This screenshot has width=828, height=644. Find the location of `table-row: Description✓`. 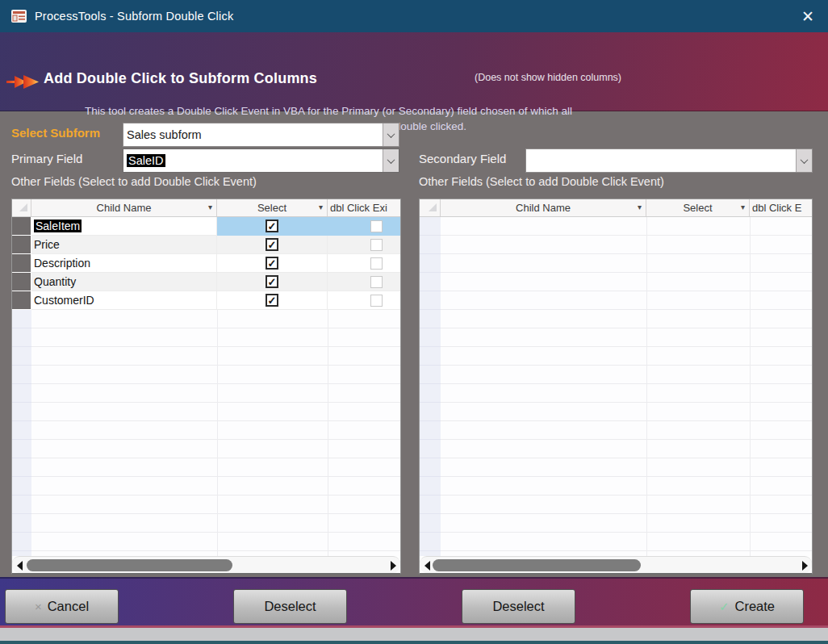

table-row: Description✓ is located at coordinates (207, 263).